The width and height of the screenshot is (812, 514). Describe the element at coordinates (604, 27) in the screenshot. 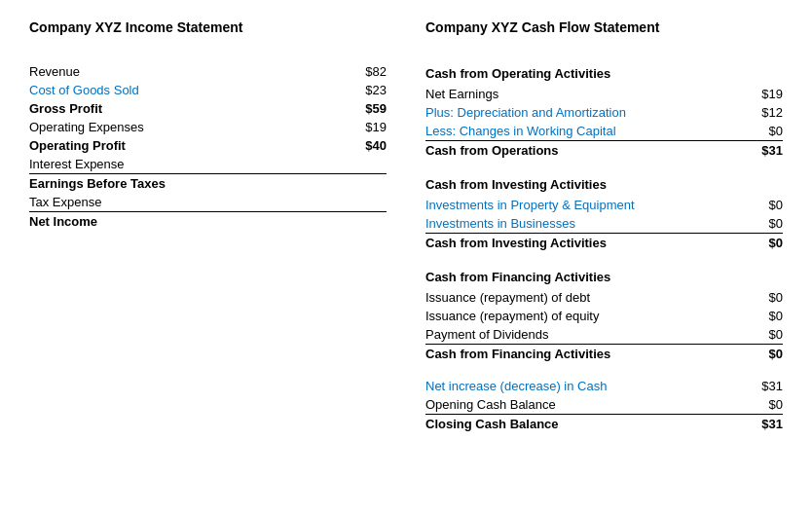

I see `cashflow-title: Company XYZ Cash Flow Statement` at that location.